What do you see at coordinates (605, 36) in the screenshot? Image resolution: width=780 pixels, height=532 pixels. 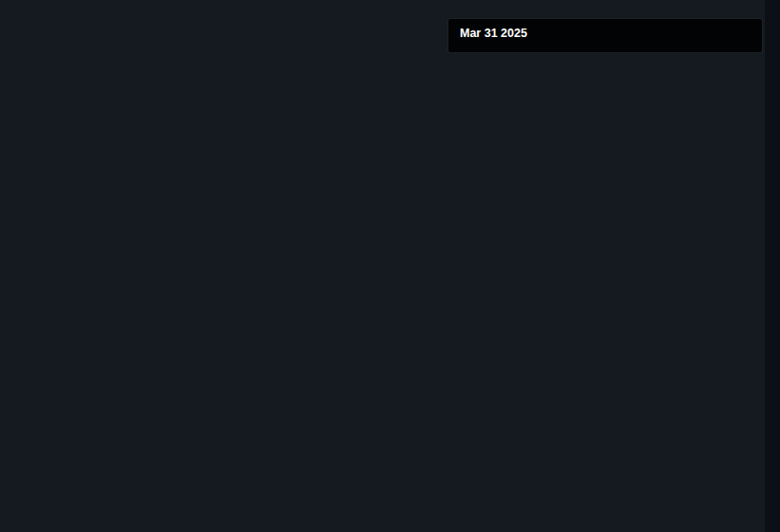 I see `chart-tooltip: Mar 31 2025` at bounding box center [605, 36].